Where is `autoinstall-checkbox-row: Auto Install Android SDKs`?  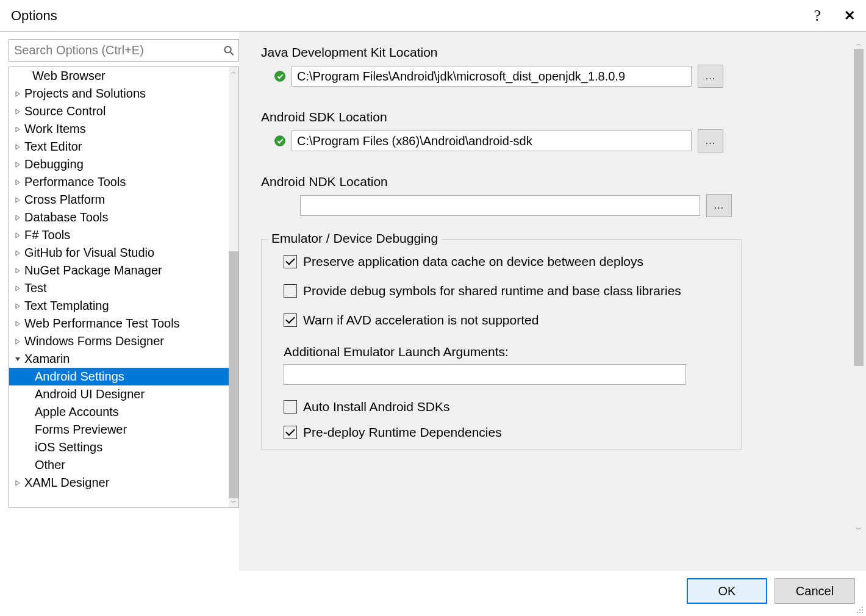
autoinstall-checkbox-row: Auto Install Android SDKs is located at coordinates (507, 407).